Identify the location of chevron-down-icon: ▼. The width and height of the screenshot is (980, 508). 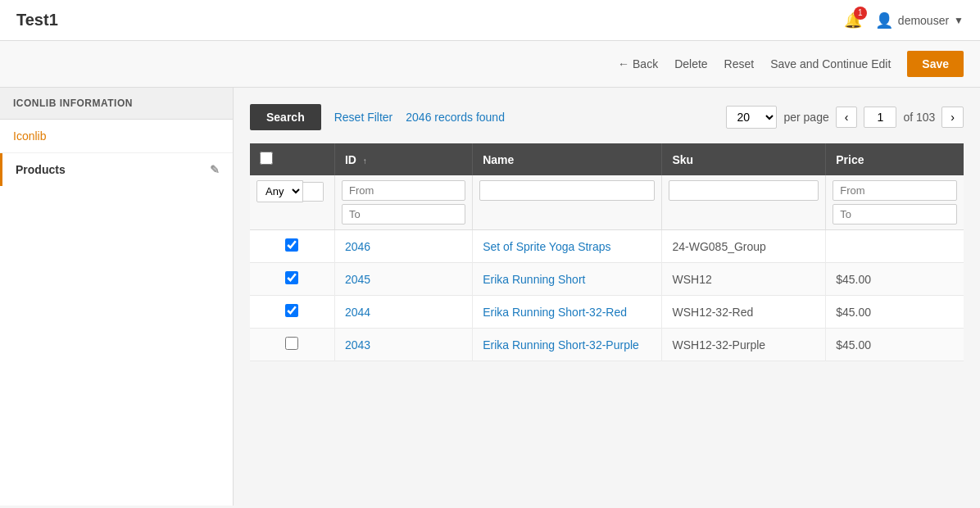
(959, 20).